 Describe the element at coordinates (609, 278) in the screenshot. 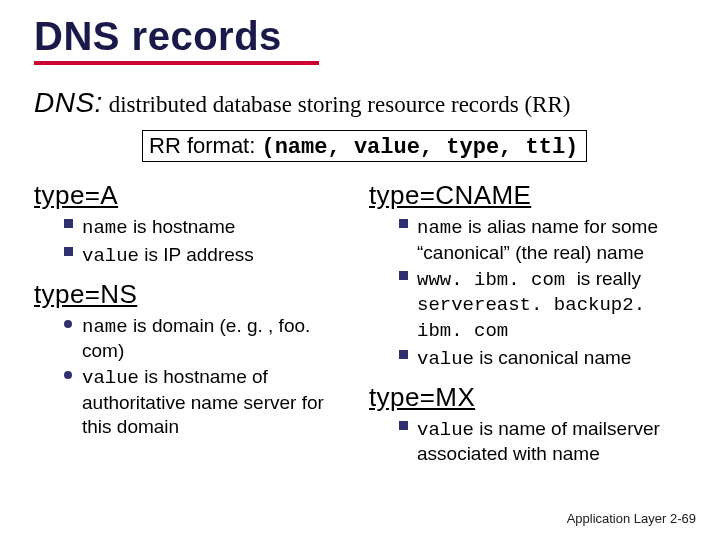

I see `list-item-text: is really` at that location.